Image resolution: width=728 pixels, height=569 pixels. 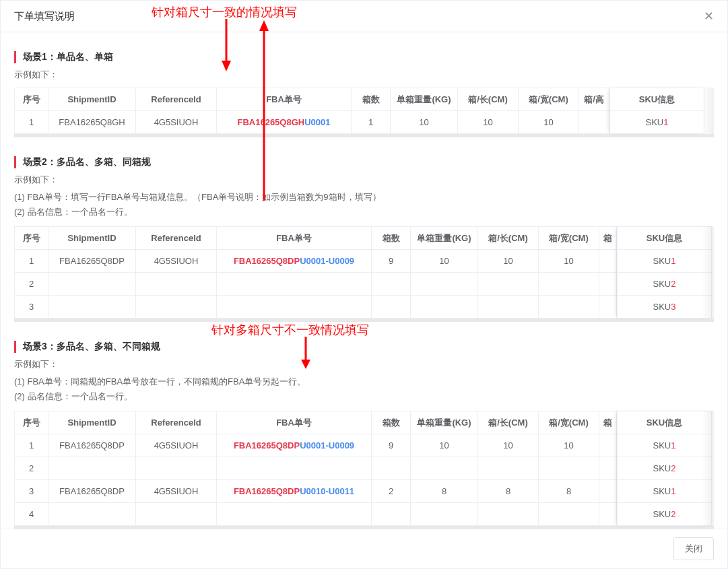 What do you see at coordinates (92, 123) in the screenshot?
I see `cell-shipment-id: FBA16265Q8GH` at bounding box center [92, 123].